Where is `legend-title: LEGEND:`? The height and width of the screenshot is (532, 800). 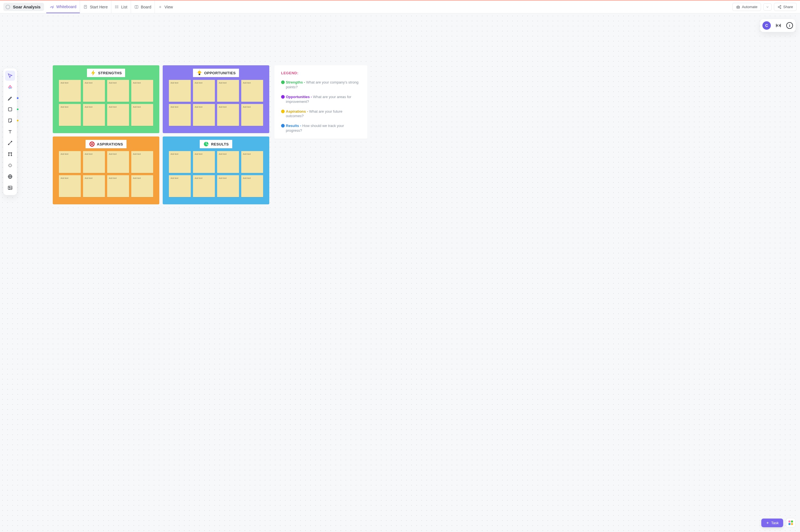 legend-title: LEGEND: is located at coordinates (321, 73).